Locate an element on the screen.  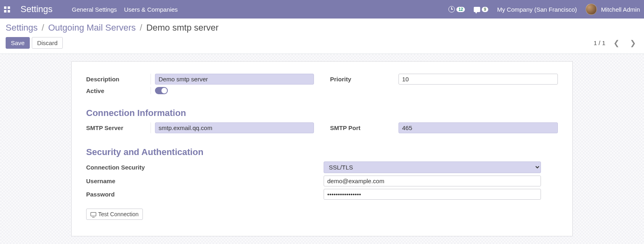
label-username: Username is located at coordinates (147, 181).